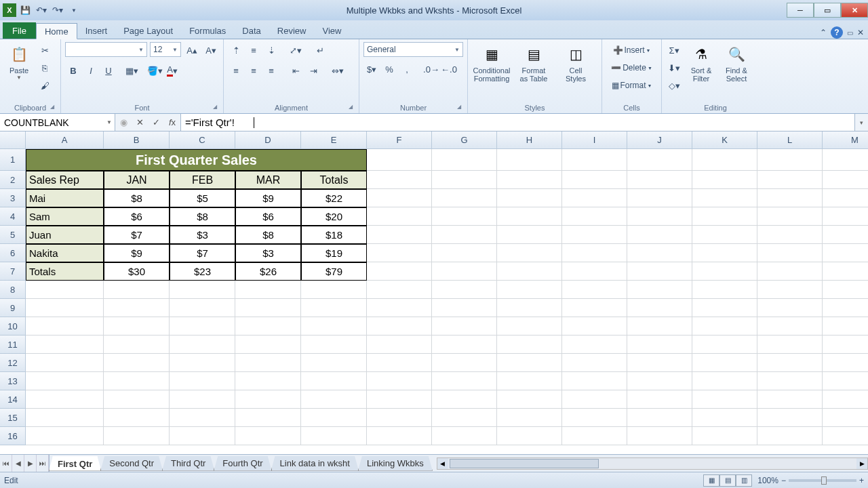 This screenshot has height=488, width=868. What do you see at coordinates (576, 70) in the screenshot?
I see `cell-styles-button: ◫Cell Styles` at bounding box center [576, 70].